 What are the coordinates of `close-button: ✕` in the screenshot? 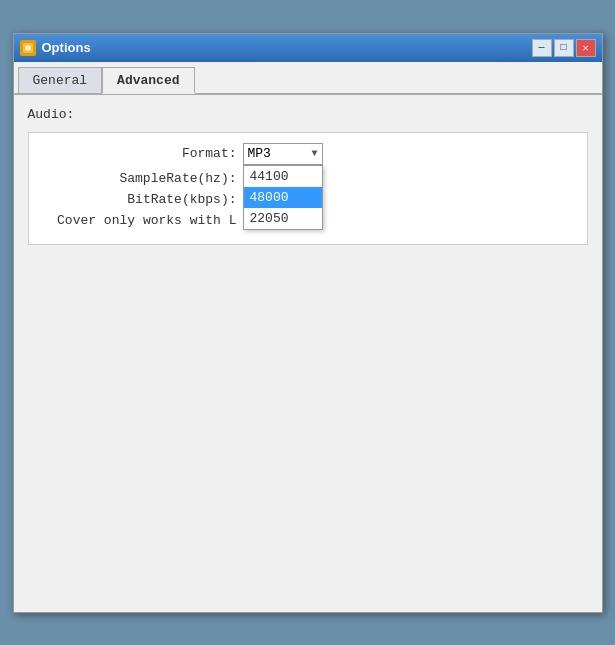 It's located at (586, 48).